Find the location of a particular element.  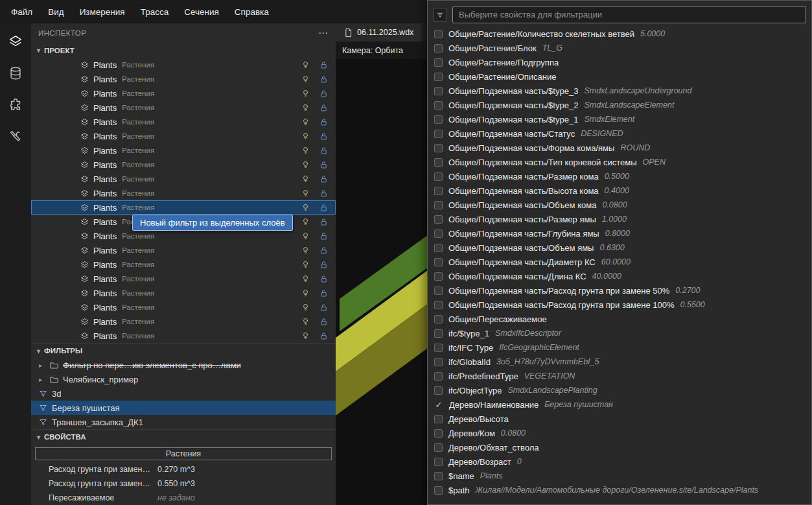

filter-property-row: ✓ Общие/Растение/Подгруппа is located at coordinates (620, 62).